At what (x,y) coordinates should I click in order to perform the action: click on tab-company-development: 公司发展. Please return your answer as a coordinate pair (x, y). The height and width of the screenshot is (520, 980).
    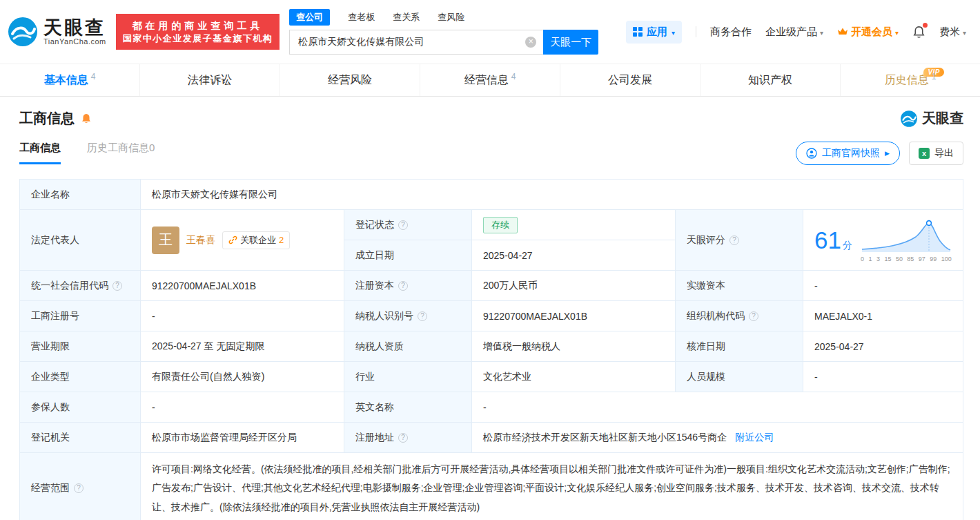
    Looking at the image, I should click on (629, 80).